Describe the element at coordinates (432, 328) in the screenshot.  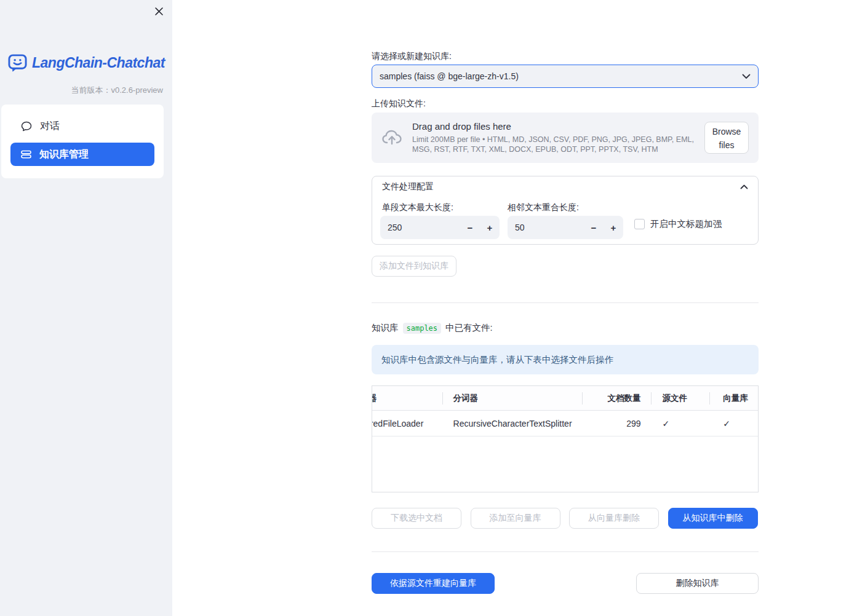
I see `kb-files-heading: 知识库 samples 中已有文件:` at that location.